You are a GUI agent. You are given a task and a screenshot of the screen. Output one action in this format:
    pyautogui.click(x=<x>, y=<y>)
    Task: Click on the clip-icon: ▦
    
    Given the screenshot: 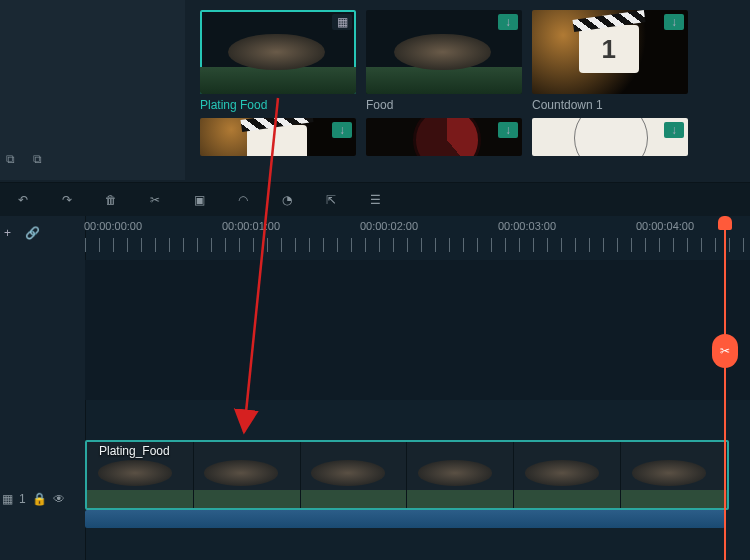 What is the action you would take?
    pyautogui.click(x=8, y=499)
    